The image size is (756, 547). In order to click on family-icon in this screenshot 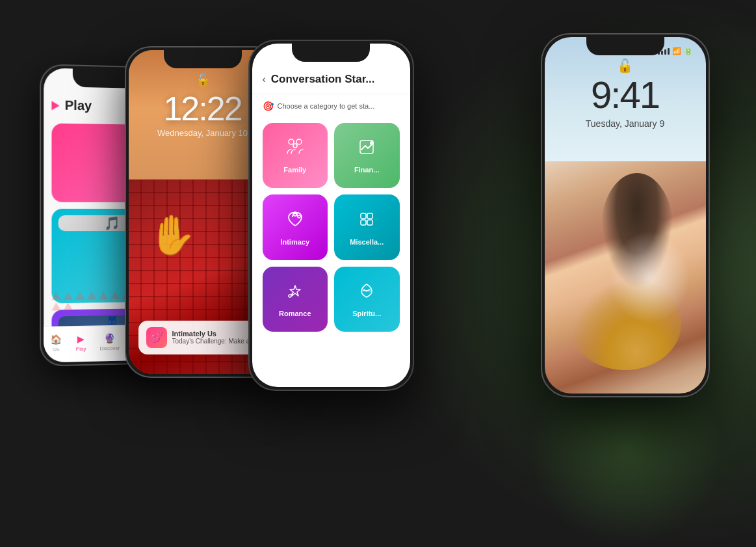, I will do `click(295, 150)`.